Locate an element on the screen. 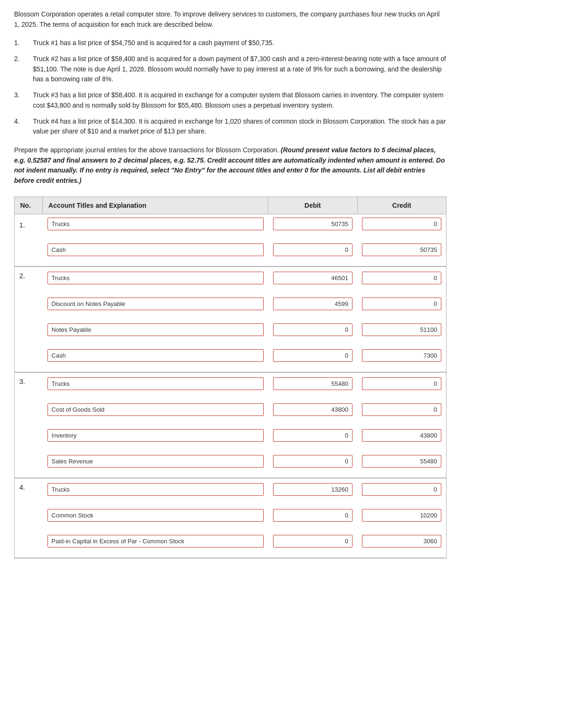 The image size is (564, 728). table-row: 4. is located at coordinates (230, 489).